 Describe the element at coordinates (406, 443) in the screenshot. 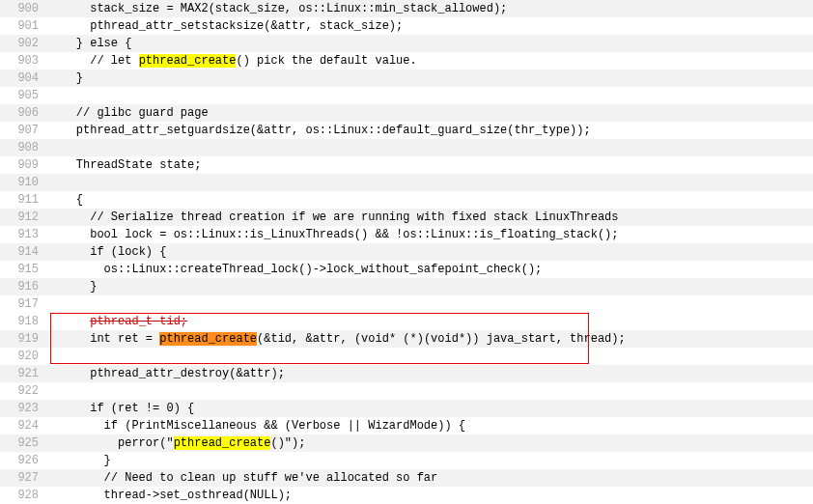

I see `code-line: 925 perror("pthread_create()");` at that location.